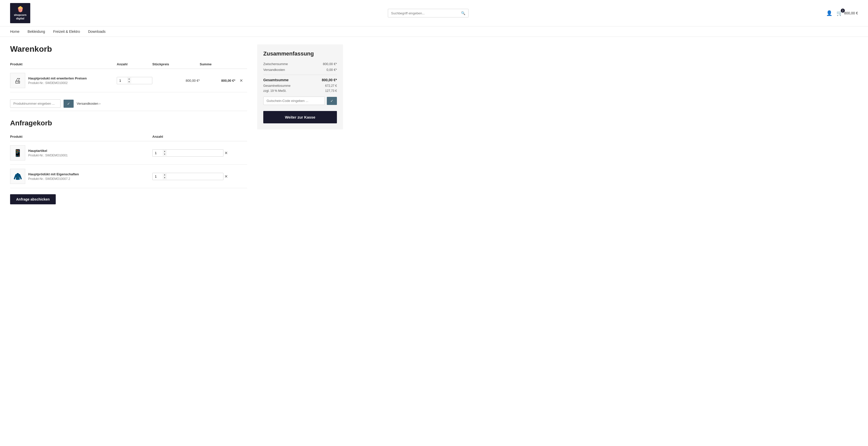 This screenshot has width=868, height=446. I want to click on shipping-label: Versandkosten, so click(88, 104).